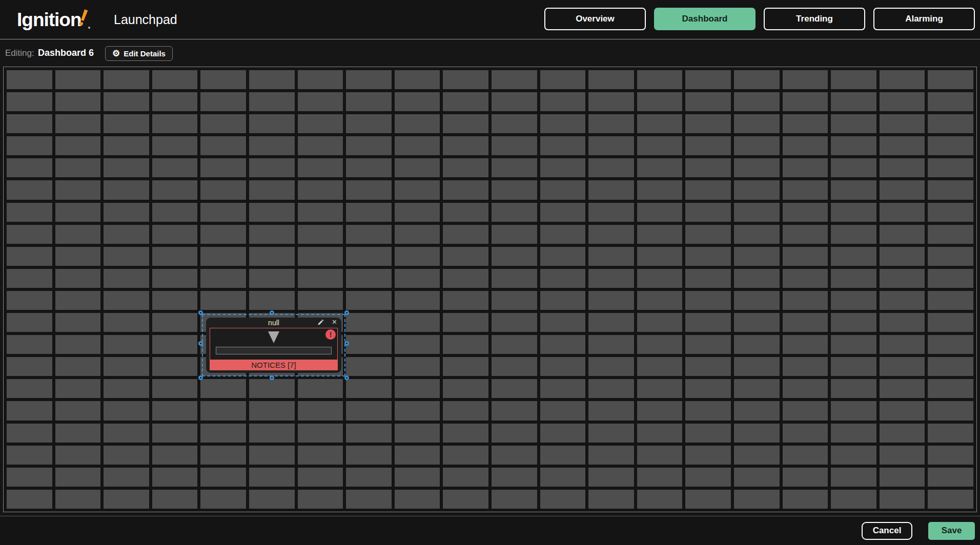  Describe the element at coordinates (346, 343) in the screenshot. I see `selection-handle-middle-right` at that location.